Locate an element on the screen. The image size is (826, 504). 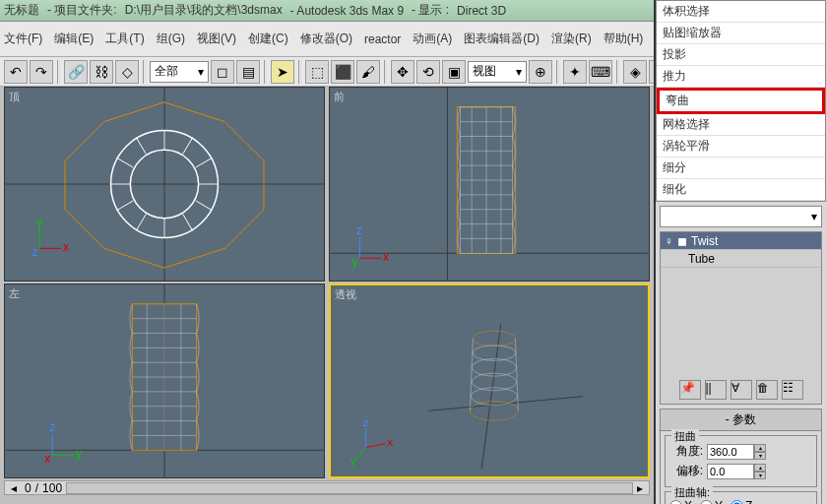
mod-option: 投影 is located at coordinates (740, 55).